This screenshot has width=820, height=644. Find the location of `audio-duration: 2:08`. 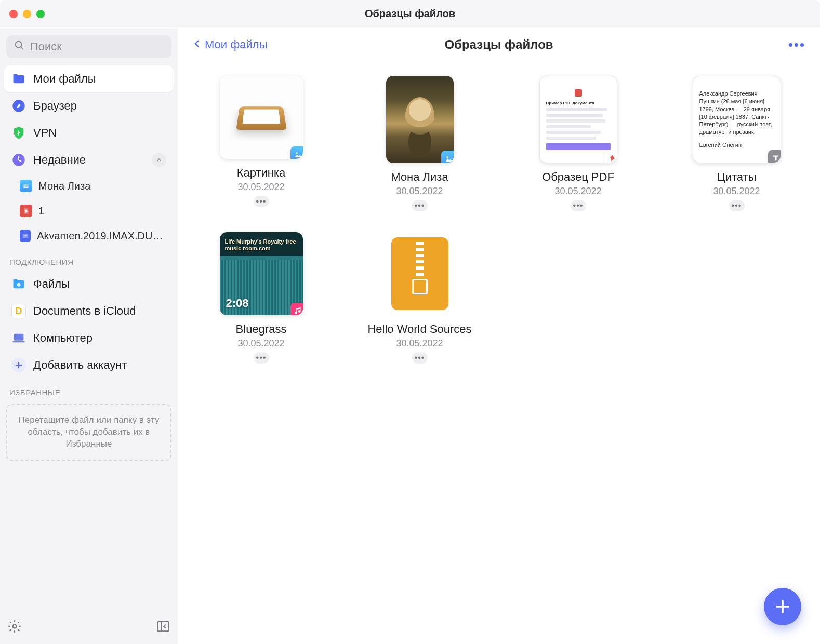

audio-duration: 2:08 is located at coordinates (237, 303).